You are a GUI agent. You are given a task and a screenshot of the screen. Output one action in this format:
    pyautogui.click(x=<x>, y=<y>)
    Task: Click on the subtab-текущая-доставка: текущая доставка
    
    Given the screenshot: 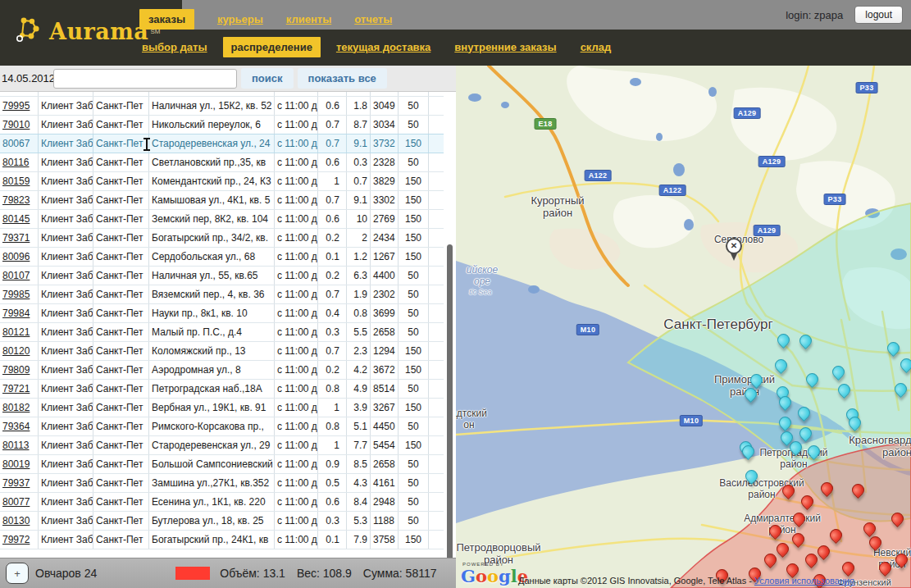 What is the action you would take?
    pyautogui.click(x=384, y=48)
    